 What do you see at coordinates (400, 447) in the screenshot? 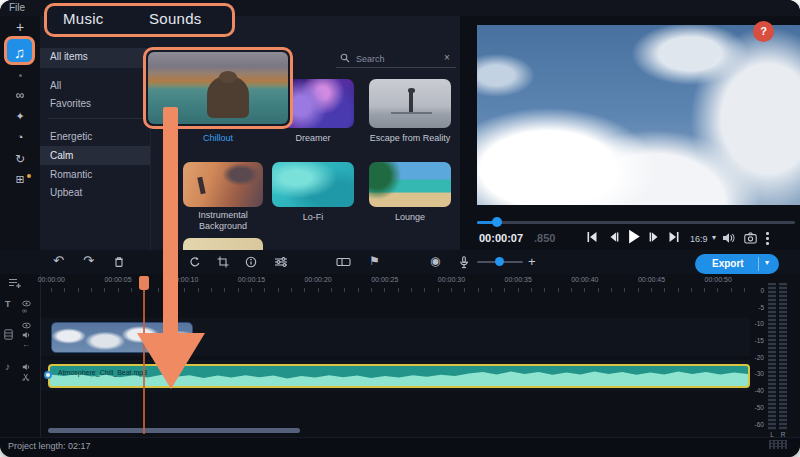
I see `status-bar` at bounding box center [400, 447].